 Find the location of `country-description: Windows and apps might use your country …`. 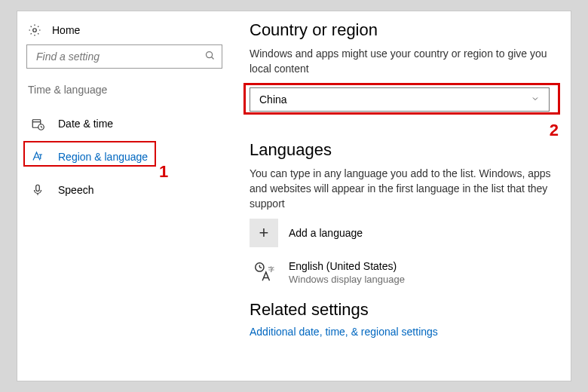

country-description: Windows and apps might use your country … is located at coordinates (403, 62).